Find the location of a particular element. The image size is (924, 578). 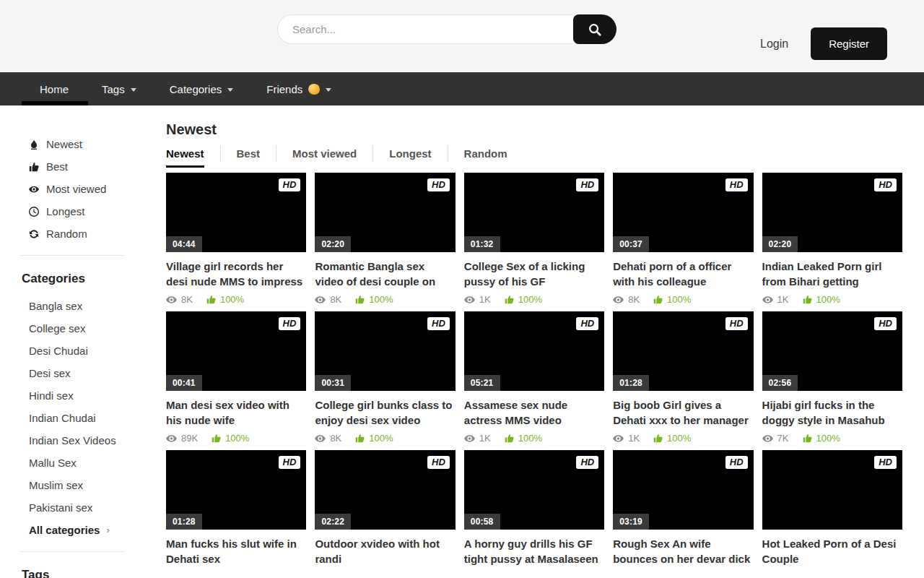

tab-best: Best is located at coordinates (248, 158).